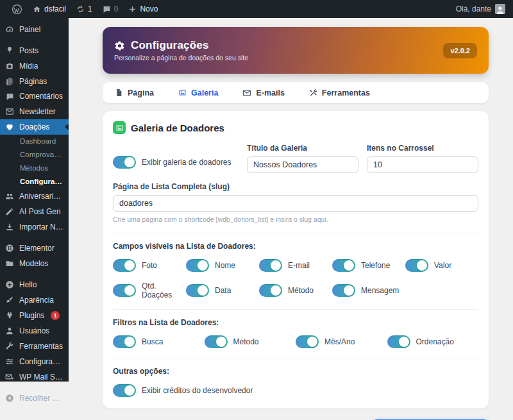  What do you see at coordinates (178, 128) in the screenshot?
I see `section-title: Galeria de Doadores` at bounding box center [178, 128].